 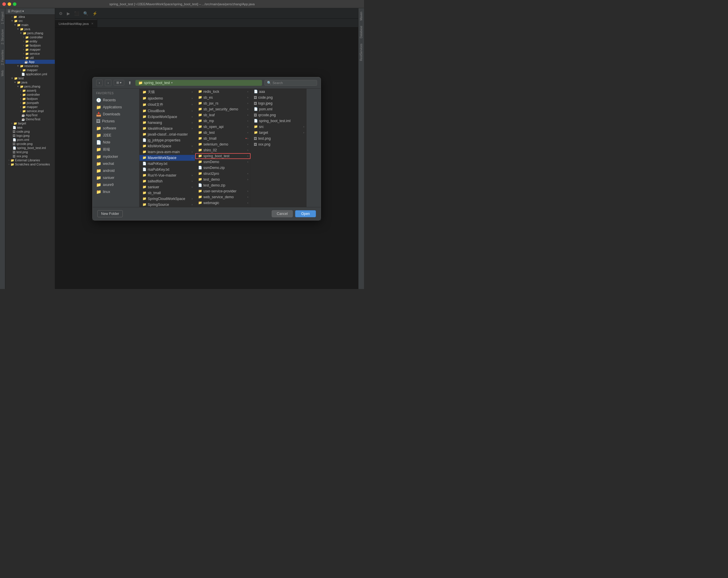 What do you see at coordinates (167, 193) in the screenshot?
I see `file-entry: 📁sb_tmall` at bounding box center [167, 193].